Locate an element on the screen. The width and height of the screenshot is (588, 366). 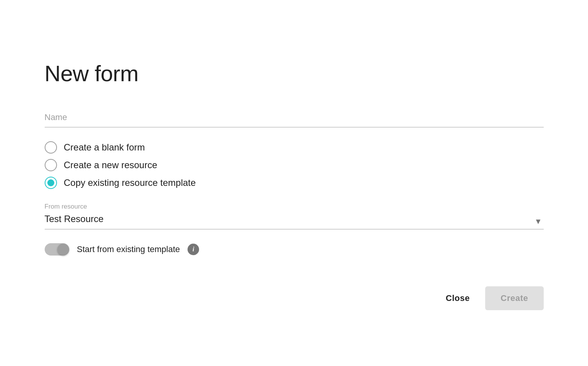
radio-circle-new-resource is located at coordinates (51, 165).